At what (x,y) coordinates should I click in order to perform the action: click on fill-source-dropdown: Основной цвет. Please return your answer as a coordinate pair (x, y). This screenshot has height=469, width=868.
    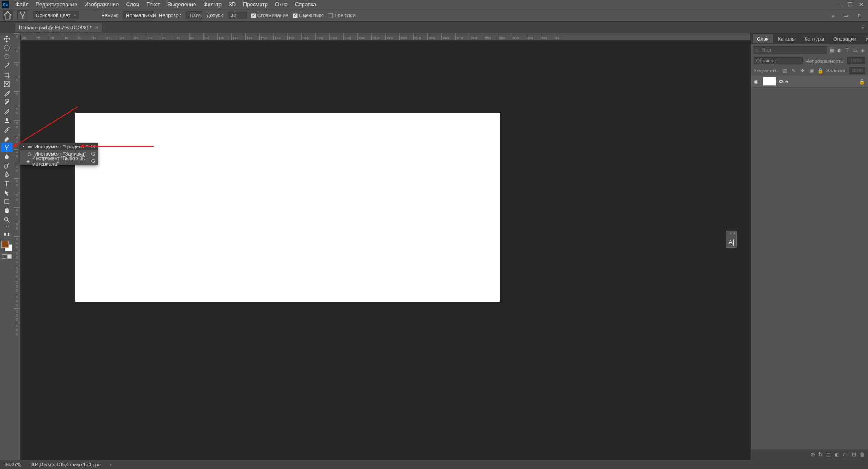
    Looking at the image, I should click on (56, 15).